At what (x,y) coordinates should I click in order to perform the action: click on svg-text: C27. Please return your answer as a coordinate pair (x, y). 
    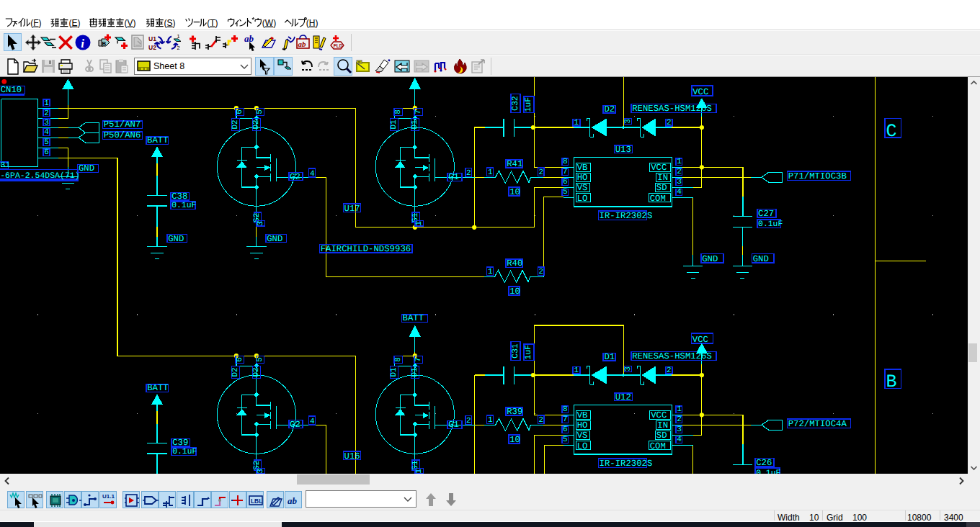
    Looking at the image, I should click on (766, 214).